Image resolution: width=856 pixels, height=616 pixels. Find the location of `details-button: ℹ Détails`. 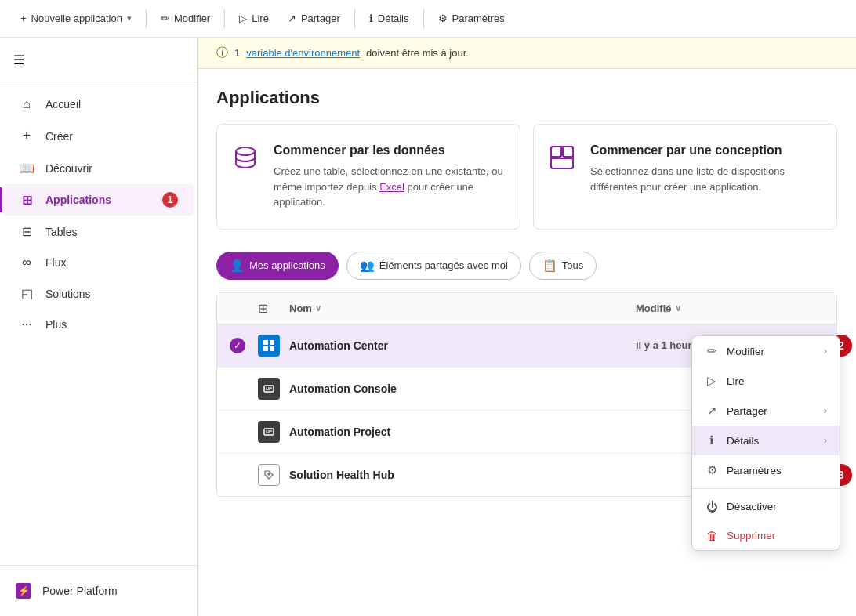

details-button: ℹ Détails is located at coordinates (389, 19).